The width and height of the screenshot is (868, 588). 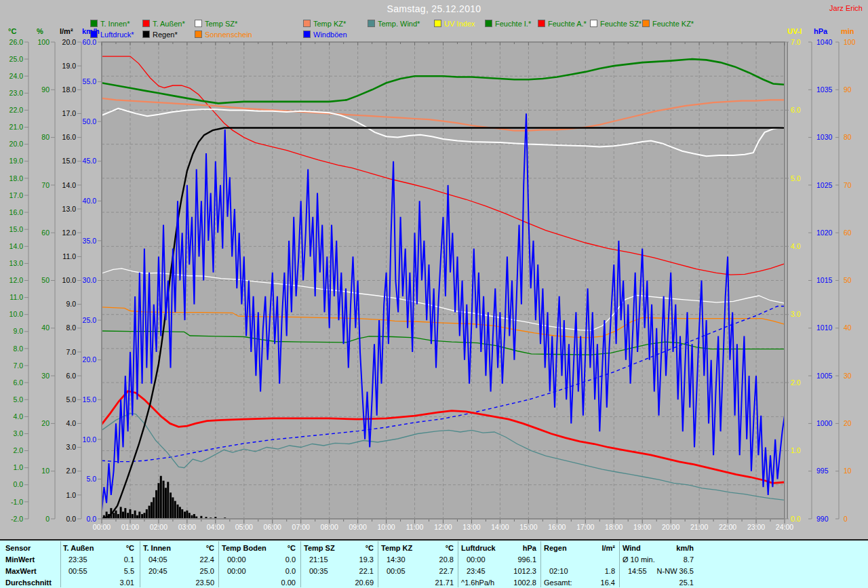 I want to click on svg-text: 11.0, so click(x=16, y=297).